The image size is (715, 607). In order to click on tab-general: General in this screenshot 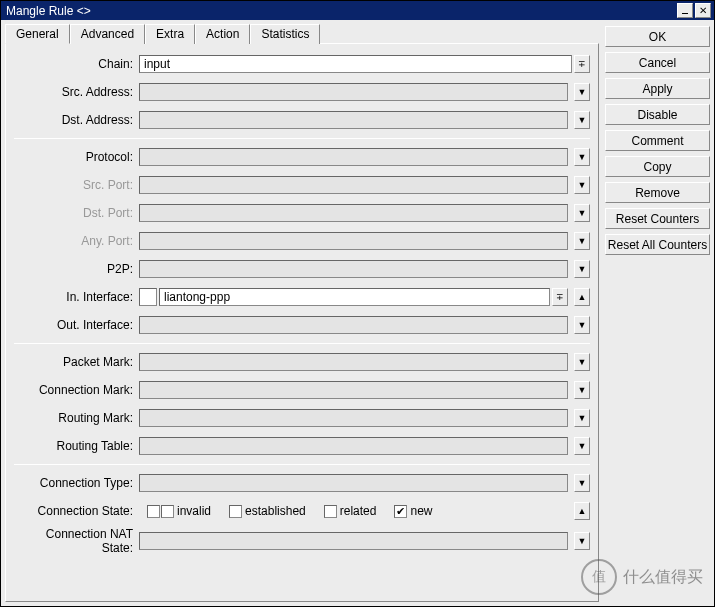, I will do `click(38, 34)`.